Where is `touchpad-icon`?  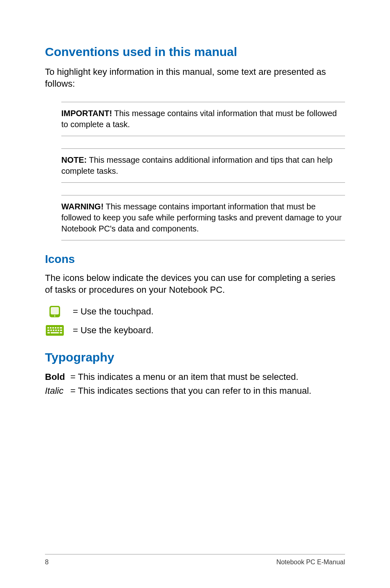 touchpad-icon is located at coordinates (55, 312).